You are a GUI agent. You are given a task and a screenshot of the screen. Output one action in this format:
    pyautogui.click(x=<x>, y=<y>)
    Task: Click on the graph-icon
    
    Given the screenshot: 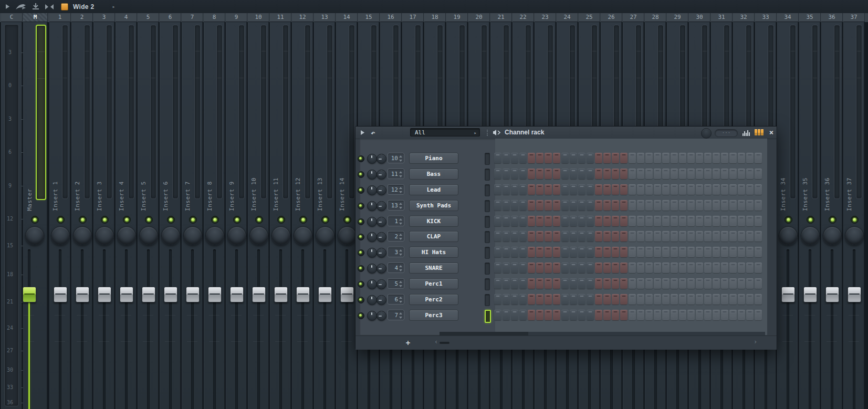 What is the action you would take?
    pyautogui.click(x=747, y=132)
    